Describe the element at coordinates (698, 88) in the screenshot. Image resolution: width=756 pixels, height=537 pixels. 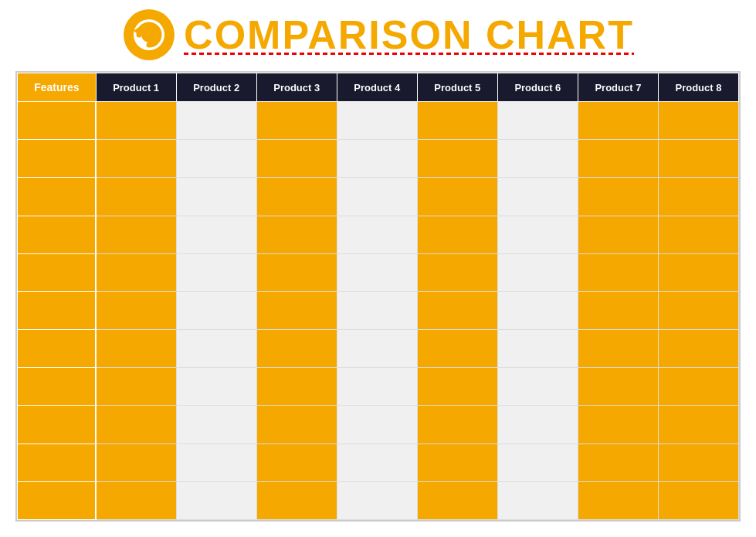
I see `col-product8: Product 8` at that location.